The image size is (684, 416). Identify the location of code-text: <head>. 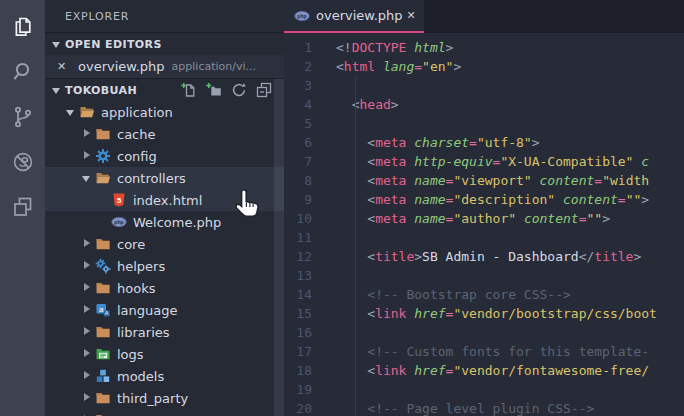
(368, 104).